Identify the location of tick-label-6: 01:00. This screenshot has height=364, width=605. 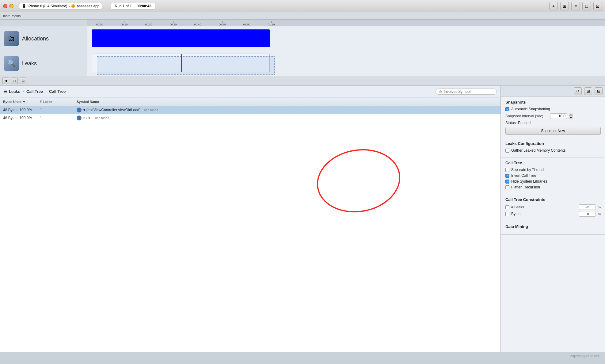
(247, 25).